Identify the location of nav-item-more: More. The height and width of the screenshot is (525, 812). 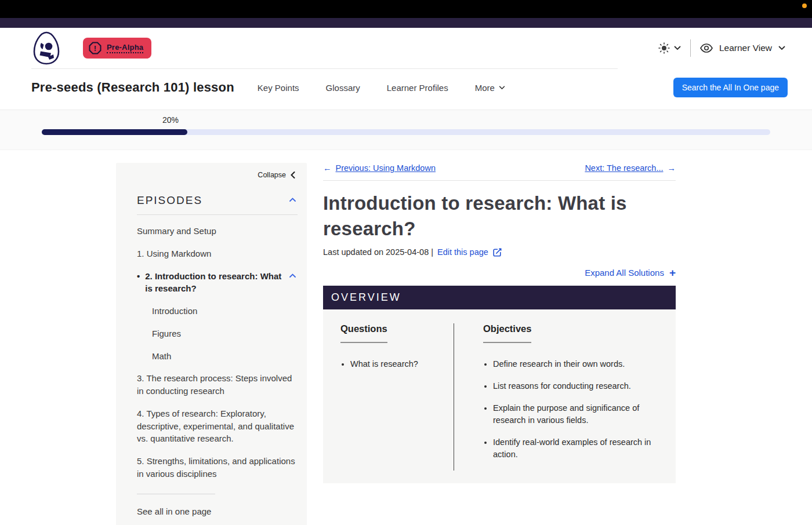
(490, 88).